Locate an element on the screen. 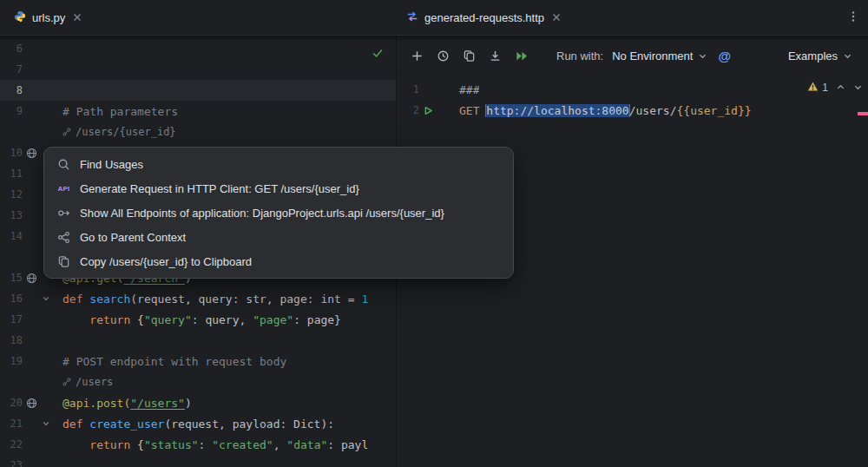 The image size is (868, 467). line-number: 8 is located at coordinates (11, 90).